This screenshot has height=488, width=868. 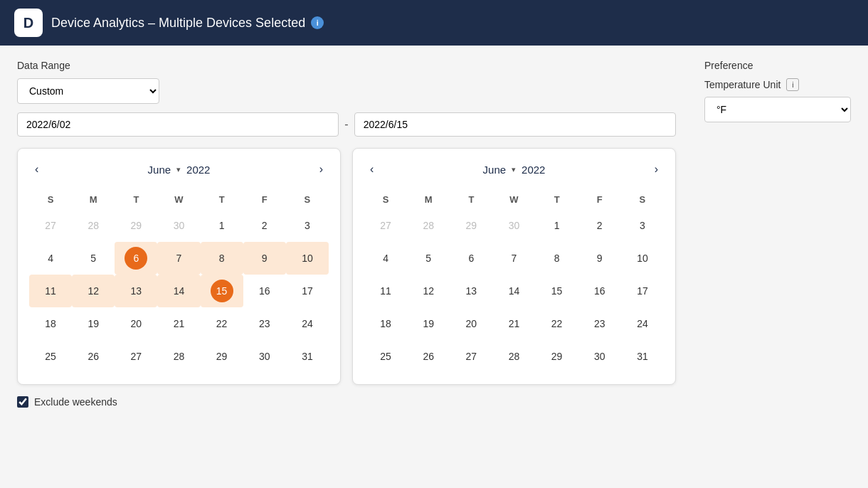 What do you see at coordinates (600, 199) in the screenshot?
I see `dow-f2: F` at bounding box center [600, 199].